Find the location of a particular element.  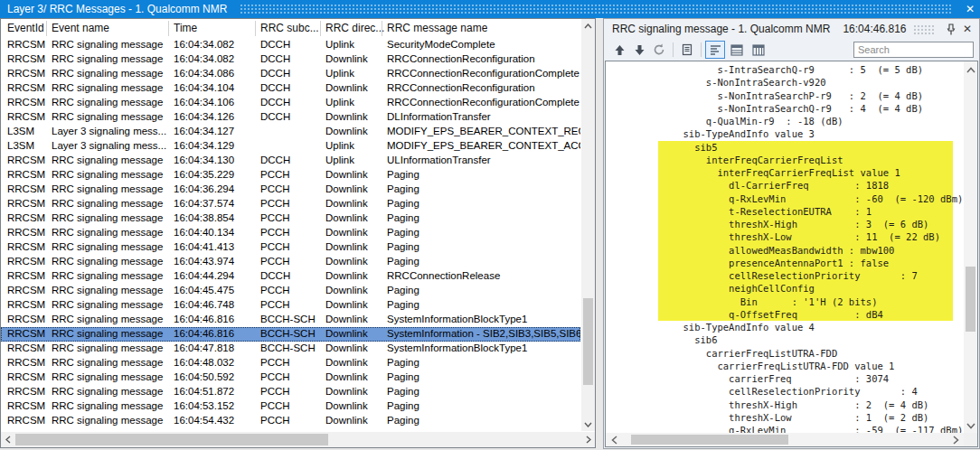

table-row: RRCSMRRC signaling message16:04:34.086DC… is located at coordinates (291, 74).